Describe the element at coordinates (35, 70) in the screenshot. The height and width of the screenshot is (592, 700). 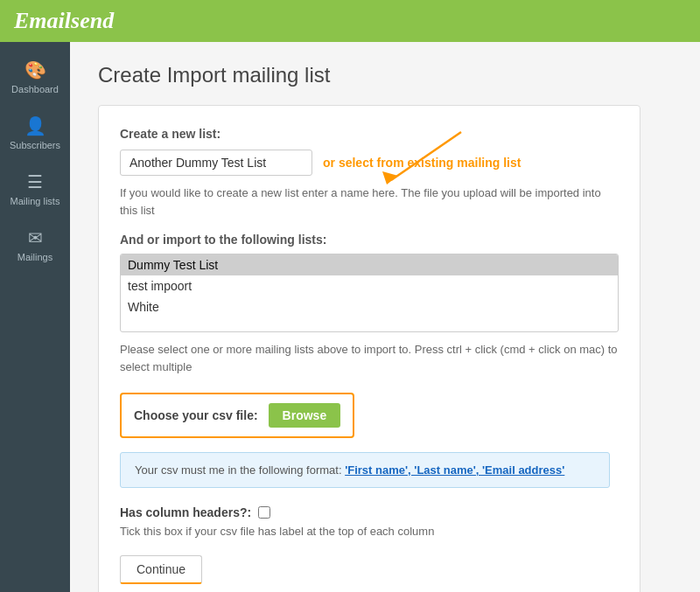
I see `dashboard-icon: 🎨` at that location.